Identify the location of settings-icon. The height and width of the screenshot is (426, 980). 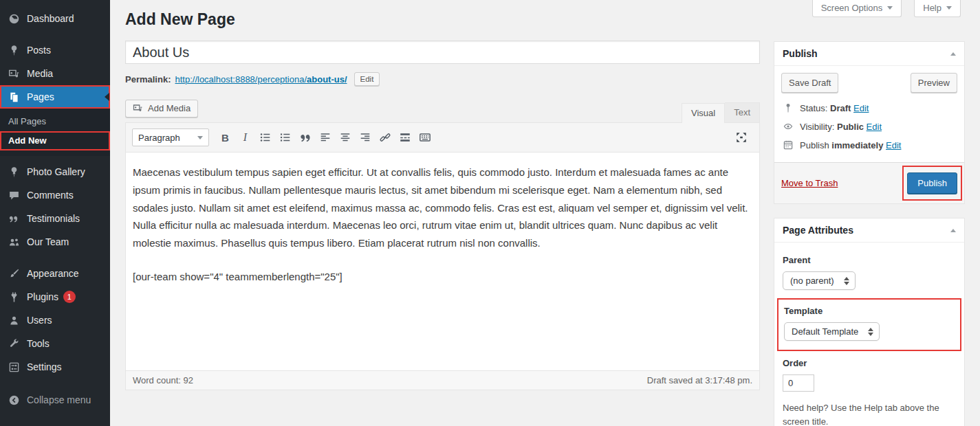
(14, 367).